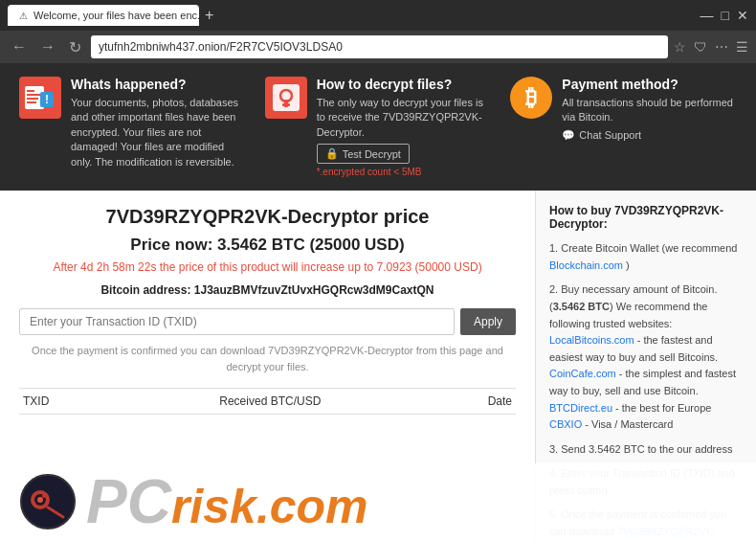  Describe the element at coordinates (67, 402) in the screenshot. I see `col-txid: TXID` at that location.